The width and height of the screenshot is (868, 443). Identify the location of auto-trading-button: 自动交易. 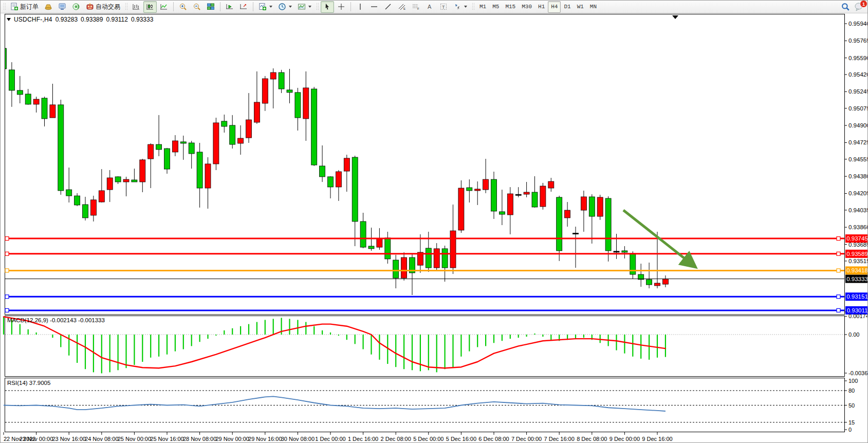
(103, 7).